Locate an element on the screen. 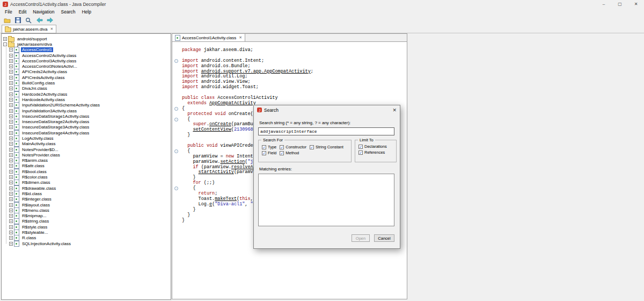  tree-item: +AccessControl3NotesActivi... is located at coordinates (86, 66).